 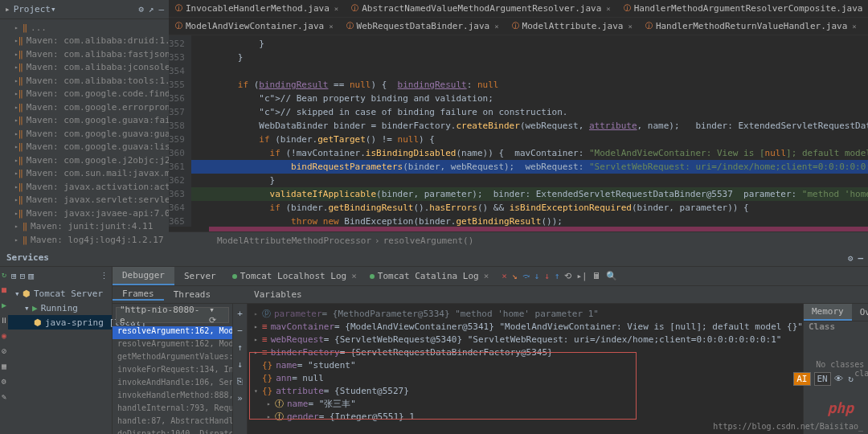 I want to click on library-node: ▸‖Maven: com.sun.mail:javax.mail:1.5.0, so click(x=84, y=174).